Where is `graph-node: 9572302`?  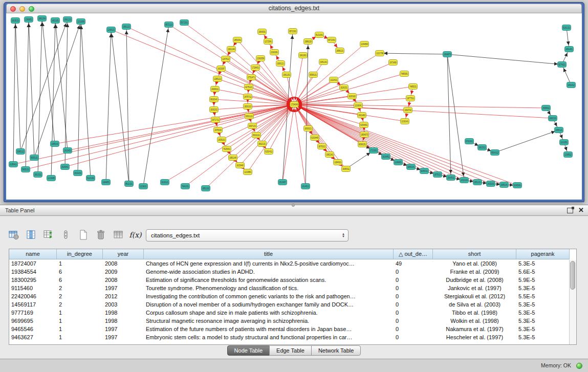
graph-node: 9572302 is located at coordinates (293, 32).